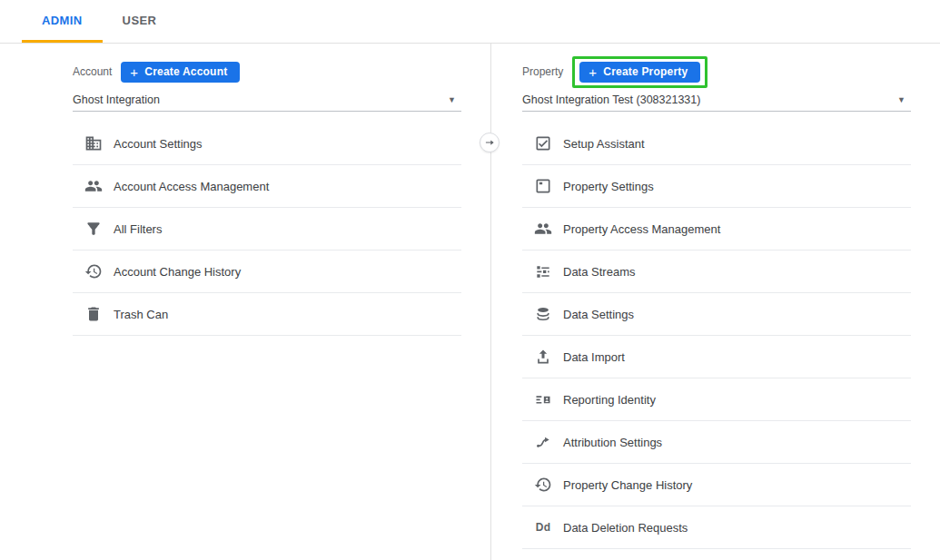 The width and height of the screenshot is (940, 560). I want to click on property-selector-dropdown: Ghost Integration Test (308321331) ▼, so click(717, 100).